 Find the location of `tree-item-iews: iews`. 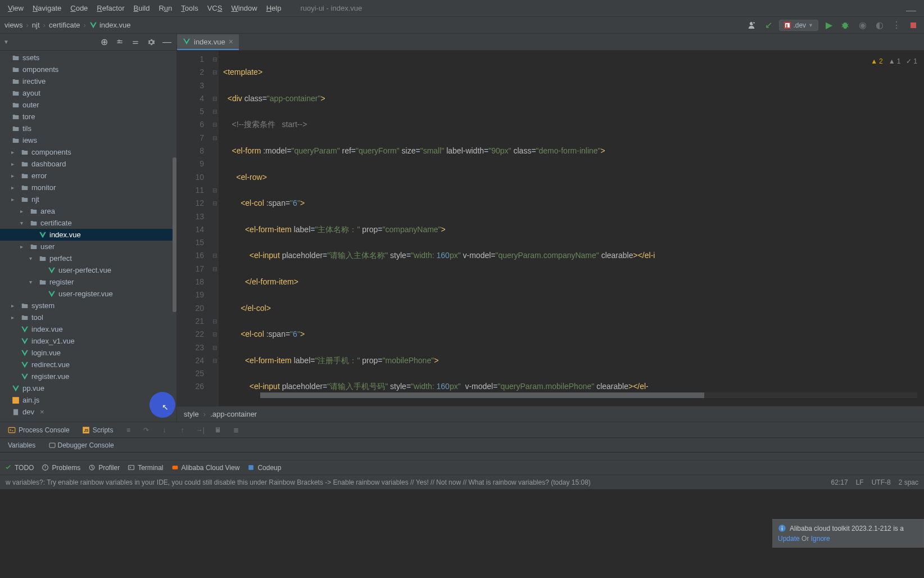

tree-item-iews: iews is located at coordinates (88, 141).